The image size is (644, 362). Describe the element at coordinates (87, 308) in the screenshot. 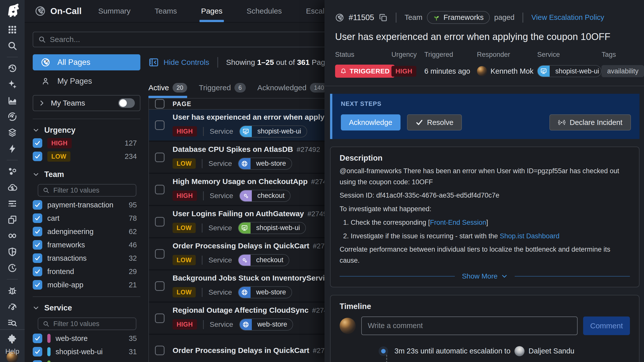

I see `service-section-header: Service` at that location.